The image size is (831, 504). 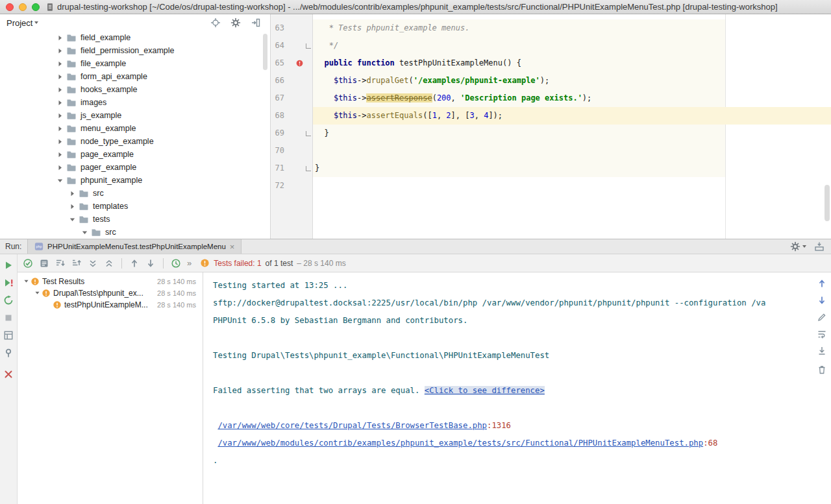 What do you see at coordinates (135, 128) in the screenshot?
I see `project-tree-item: menu_example` at bounding box center [135, 128].